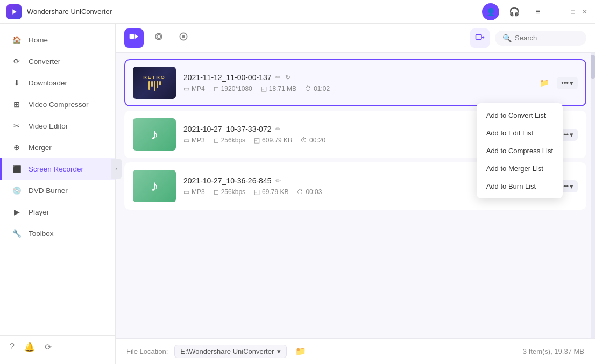 The height and width of the screenshot is (364, 595). I want to click on record-icon, so click(134, 38).